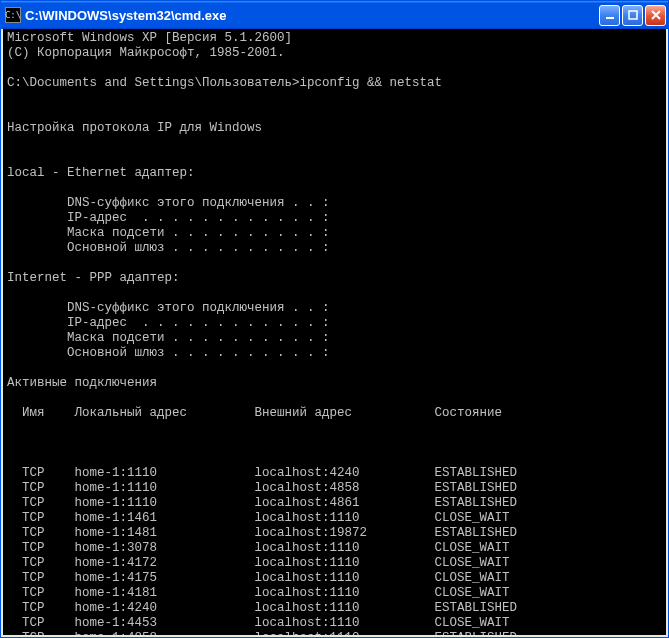 This screenshot has width=669, height=638. What do you see at coordinates (633, 15) in the screenshot?
I see `maximize-icon` at bounding box center [633, 15].